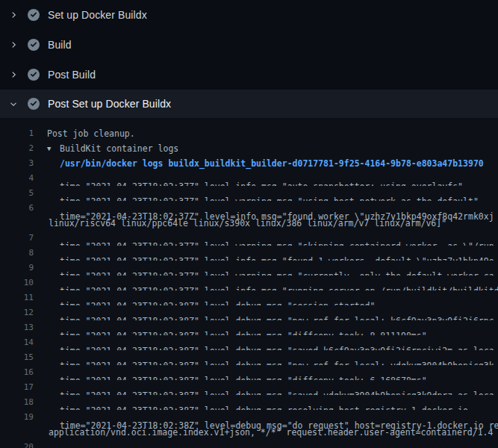 Image resolution: width=498 pixels, height=448 pixels. Describe the element at coordinates (249, 373) in the screenshot. I see `log-line: 16 time="2021-04-23T18:02:38Z" level=deb…` at that location.